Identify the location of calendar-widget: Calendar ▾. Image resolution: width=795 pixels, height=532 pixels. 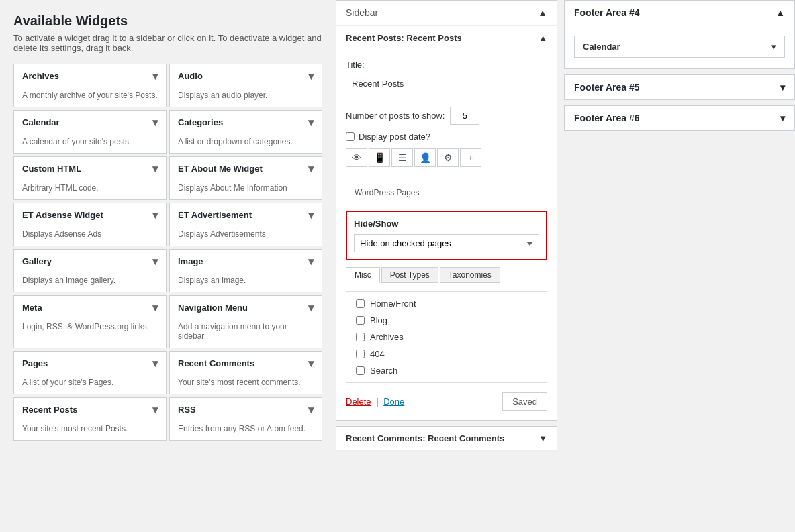
(680, 47).